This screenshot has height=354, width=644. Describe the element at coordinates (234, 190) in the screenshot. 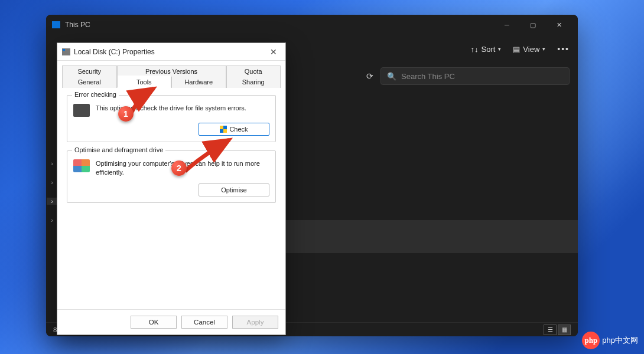

I see `optimise-button: Optimise` at that location.